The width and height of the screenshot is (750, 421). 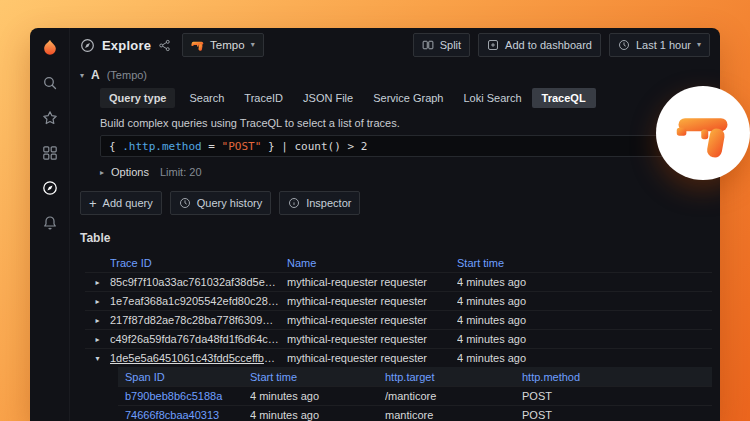 What do you see at coordinates (398, 263) in the screenshot?
I see `trace-table-header: Trace ID Name Start time` at bounding box center [398, 263].